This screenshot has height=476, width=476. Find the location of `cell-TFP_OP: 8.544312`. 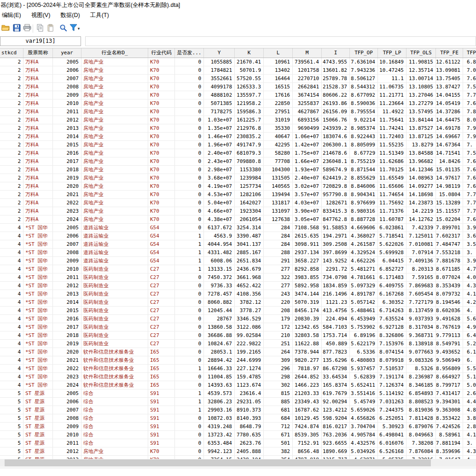

cell-TFP_OP: 8.544312 is located at coordinates (364, 87).